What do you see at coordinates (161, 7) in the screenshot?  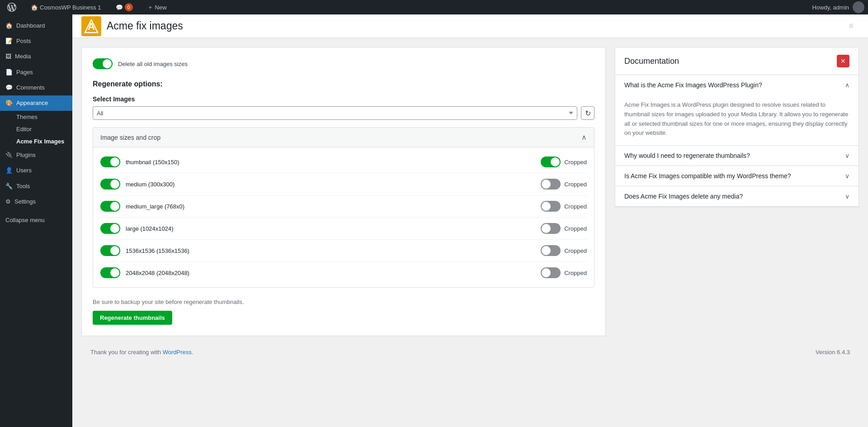 I see `new-label: New` at bounding box center [161, 7].